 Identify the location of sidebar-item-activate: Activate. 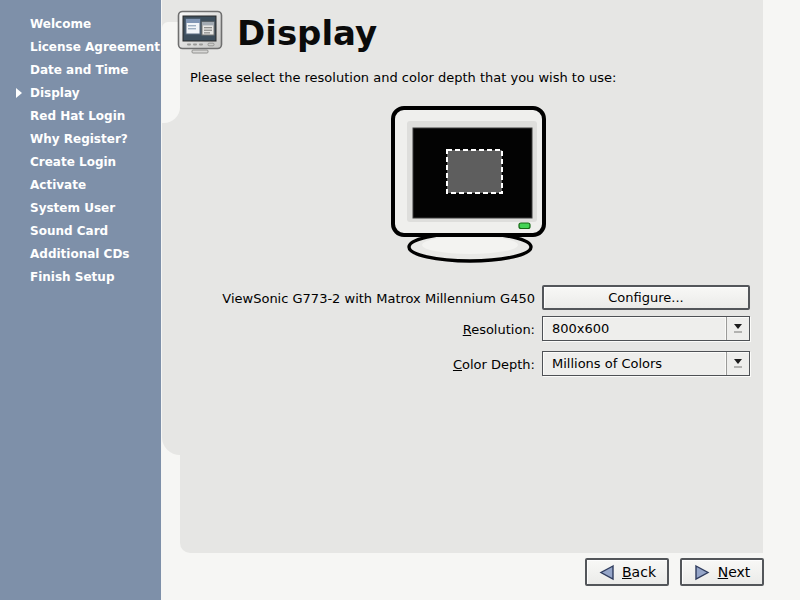
(80, 186).